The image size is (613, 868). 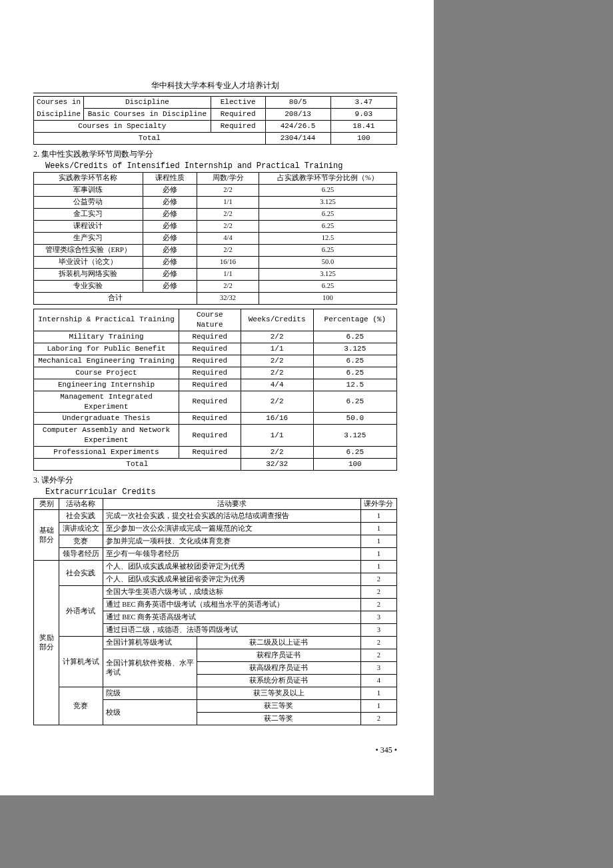 I want to click on cell: 类别, so click(x=47, y=504).